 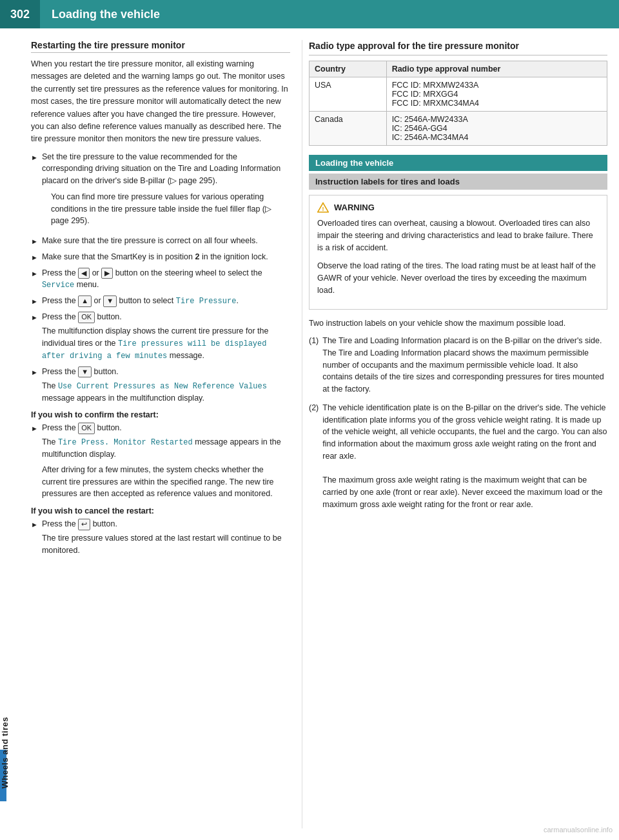 I want to click on list-item: ► Press the ▲ or ▼ button to select Tire…, so click(x=161, y=301).